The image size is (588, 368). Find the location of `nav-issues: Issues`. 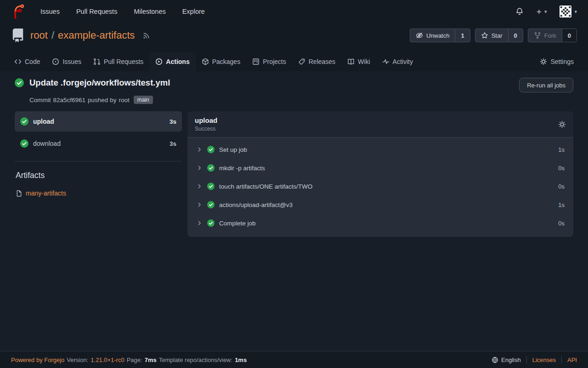

nav-issues: Issues is located at coordinates (50, 12).